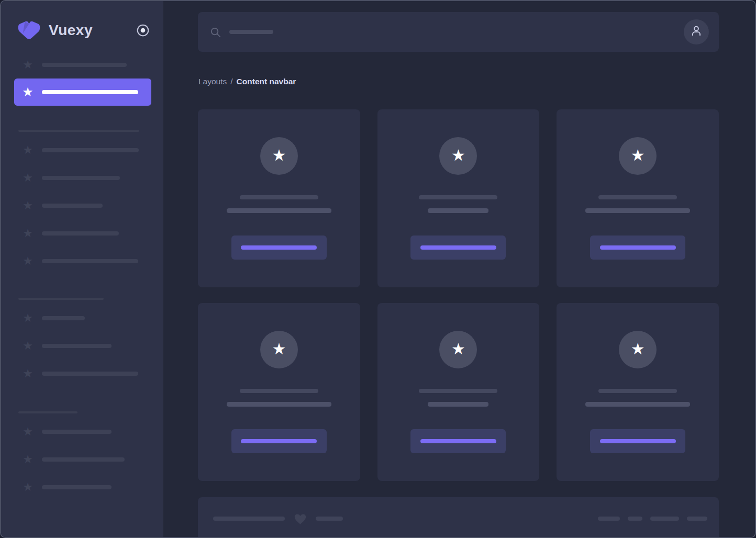 This screenshot has width=756, height=538. Describe the element at coordinates (83, 92) in the screenshot. I see `sidebar-item-active: ★` at that location.